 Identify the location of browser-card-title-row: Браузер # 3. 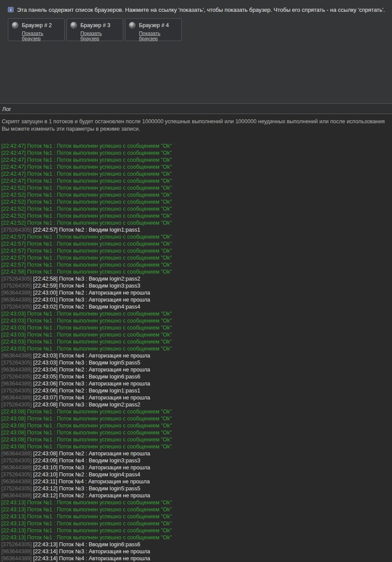
(95, 25).